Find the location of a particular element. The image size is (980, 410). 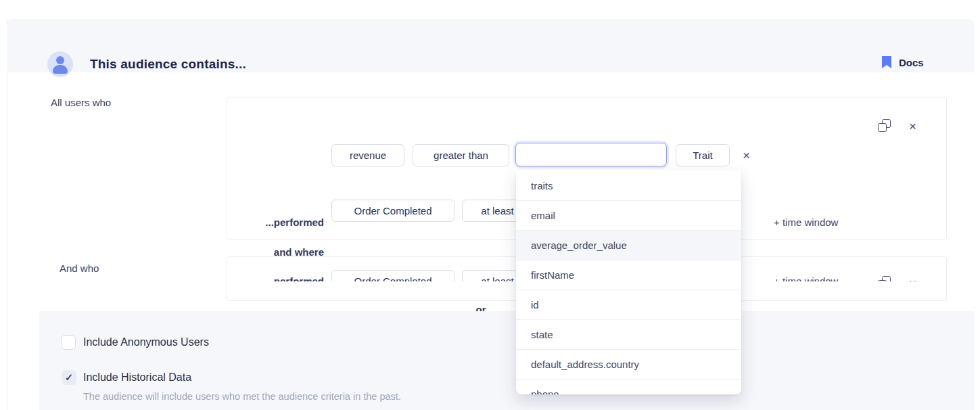

comparator-select-button: greater than is located at coordinates (461, 156).